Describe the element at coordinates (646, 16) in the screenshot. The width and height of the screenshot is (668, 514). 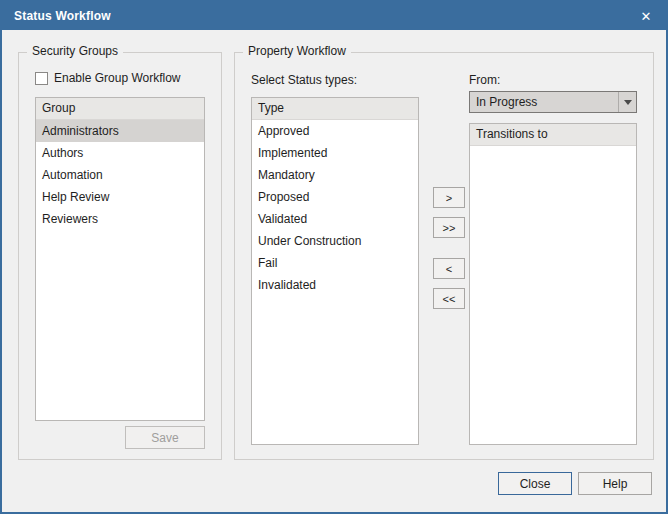
I see `close-icon: ✕` at that location.